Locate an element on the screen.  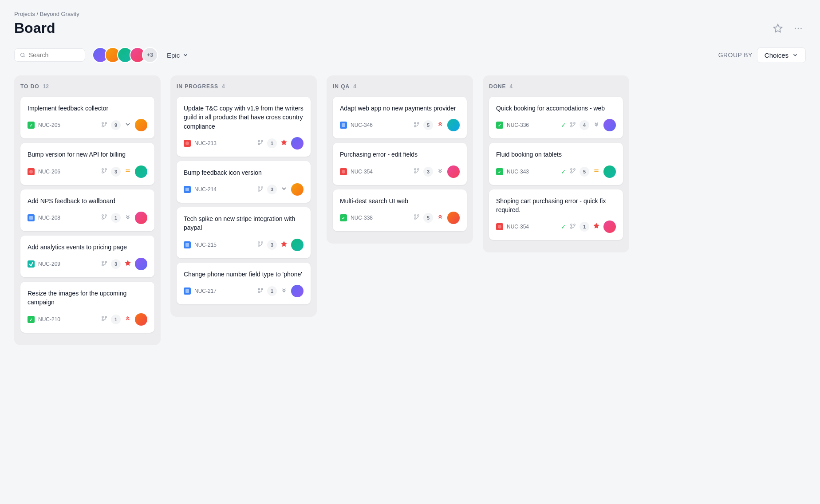
choices-label: Choices is located at coordinates (777, 55).